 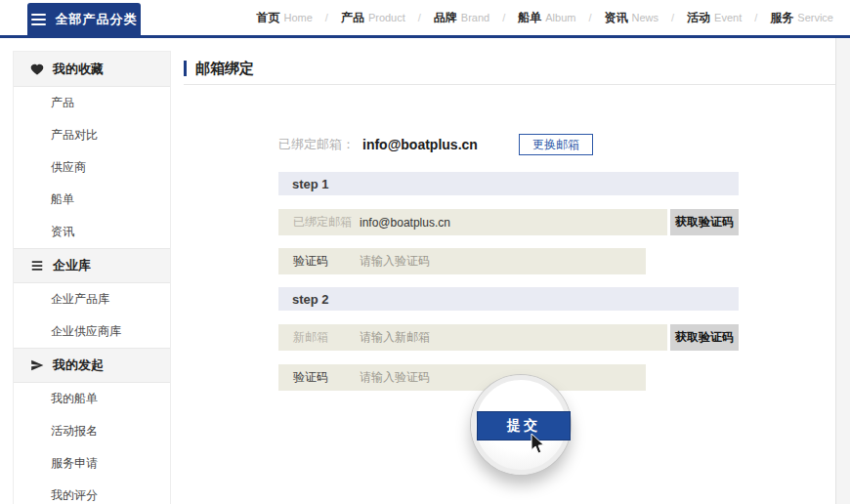 I want to click on nav-brand-en: Brand, so click(x=475, y=18).